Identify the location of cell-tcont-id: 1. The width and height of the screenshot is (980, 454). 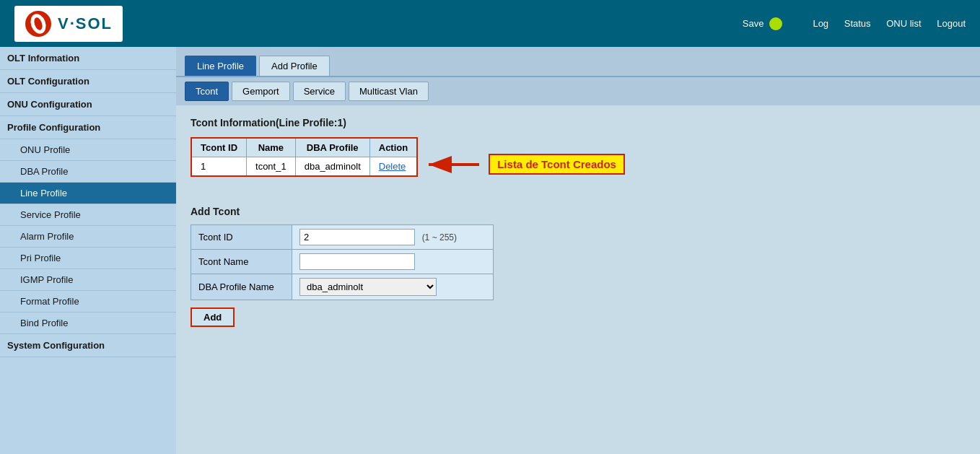
(219, 167).